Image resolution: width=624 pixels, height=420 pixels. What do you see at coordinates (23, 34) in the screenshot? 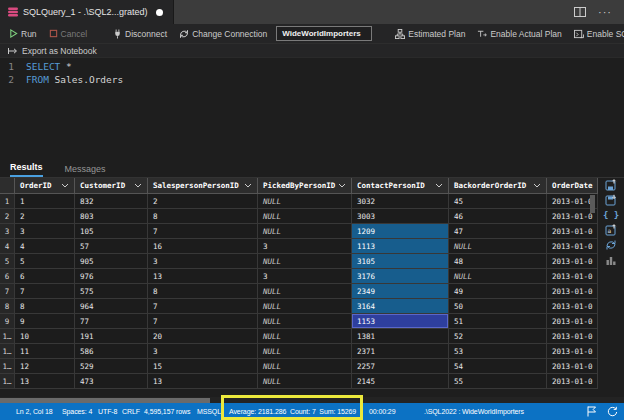
I see `run-button: Run` at bounding box center [23, 34].